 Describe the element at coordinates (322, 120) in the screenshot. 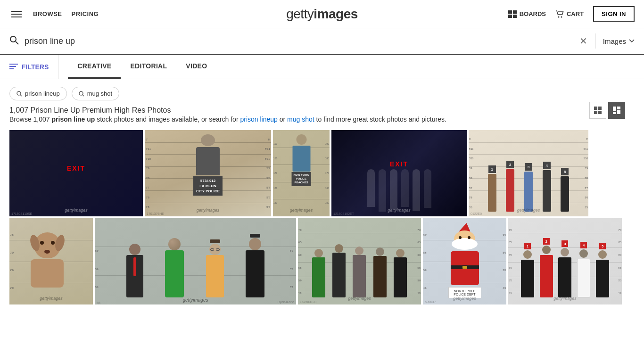

I see `results-description: Browse 1,007 prison line up stock photos…` at that location.